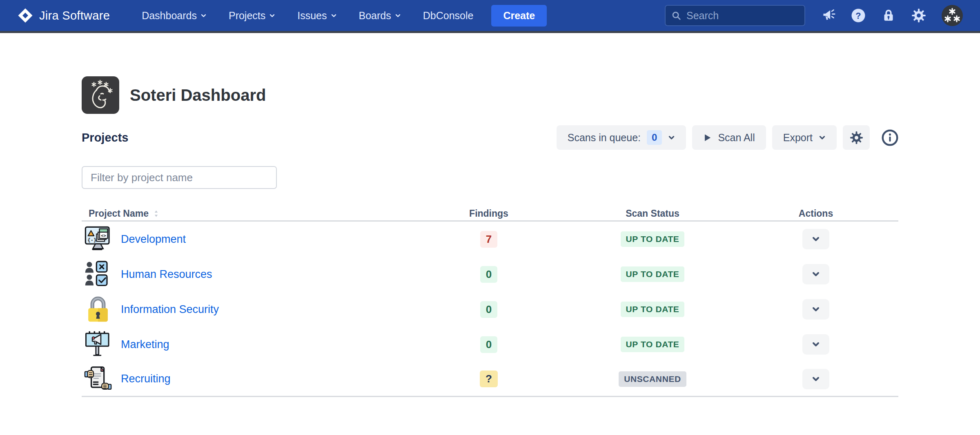 The image size is (980, 435). I want to click on navbar-item: Issues, so click(317, 16).